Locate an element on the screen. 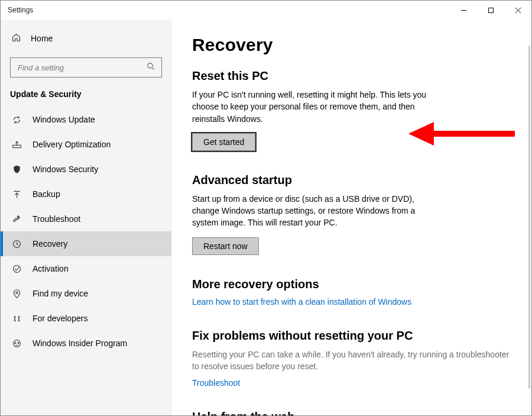  search-box is located at coordinates (86, 67).